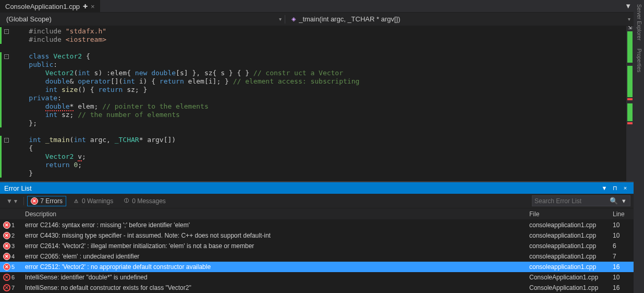  I want to click on col-line: Line, so click(623, 214).